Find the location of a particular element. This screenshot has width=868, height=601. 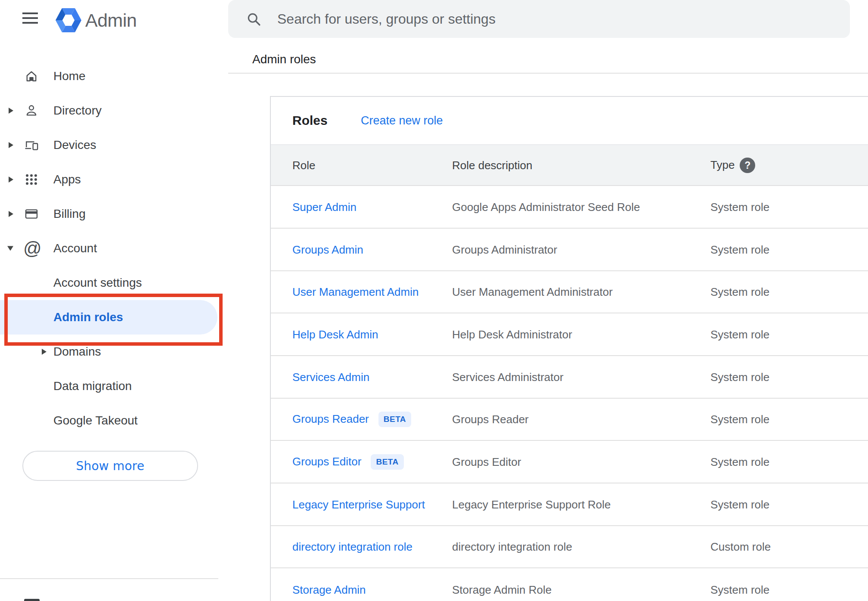

credit-card-icon is located at coordinates (31, 214).